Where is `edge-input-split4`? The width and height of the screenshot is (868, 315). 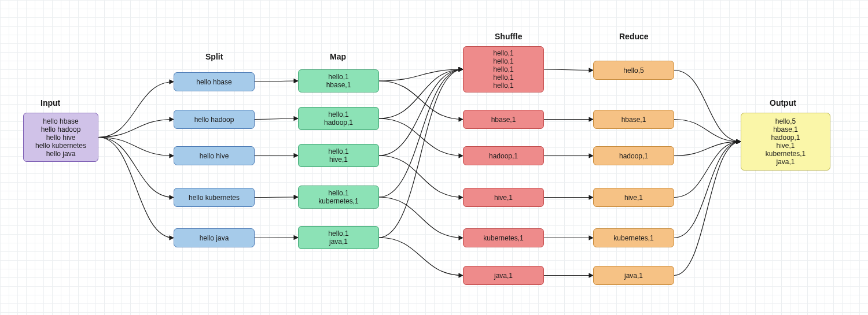
edge-input-split4 is located at coordinates (136, 188).